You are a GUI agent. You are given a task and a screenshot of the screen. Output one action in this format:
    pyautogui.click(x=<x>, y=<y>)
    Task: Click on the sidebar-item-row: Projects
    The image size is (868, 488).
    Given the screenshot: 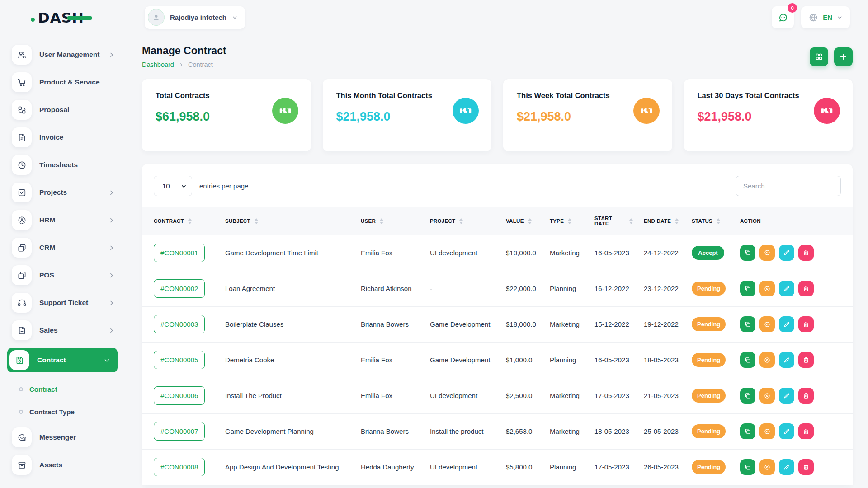 What is the action you would take?
    pyautogui.click(x=69, y=192)
    